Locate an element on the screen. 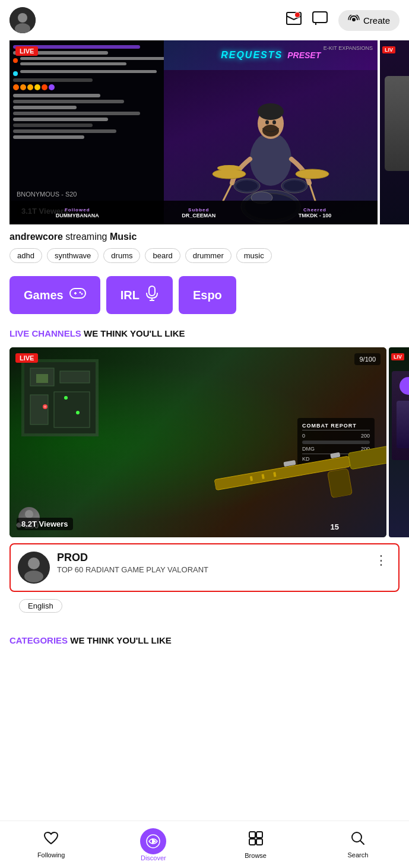 The width and height of the screenshot is (409, 868). tag-synthwave: synthwave is located at coordinates (72, 255).